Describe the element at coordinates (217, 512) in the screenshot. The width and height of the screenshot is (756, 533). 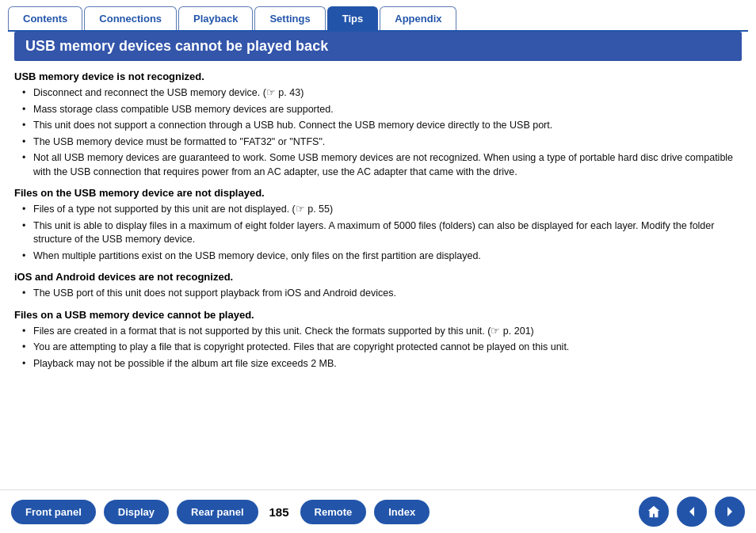
I see `rear-panel-button: Rear panel` at that location.